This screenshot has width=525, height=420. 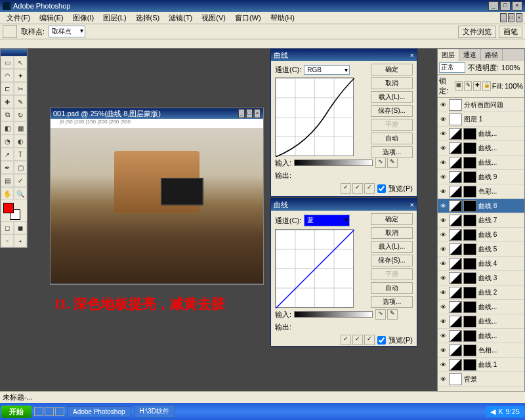 What do you see at coordinates (481, 177) in the screenshot?
I see `layer-row: 👁 曲线 9` at bounding box center [481, 177].